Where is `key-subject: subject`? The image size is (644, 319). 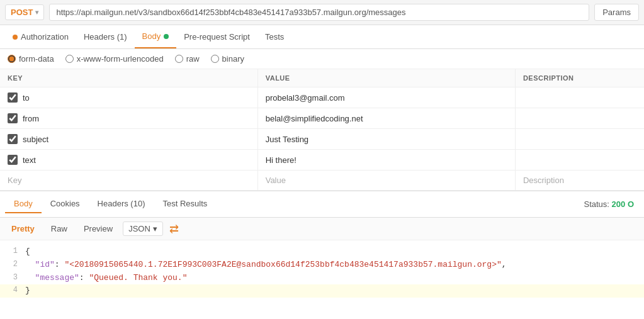 key-subject: subject is located at coordinates (35, 140).